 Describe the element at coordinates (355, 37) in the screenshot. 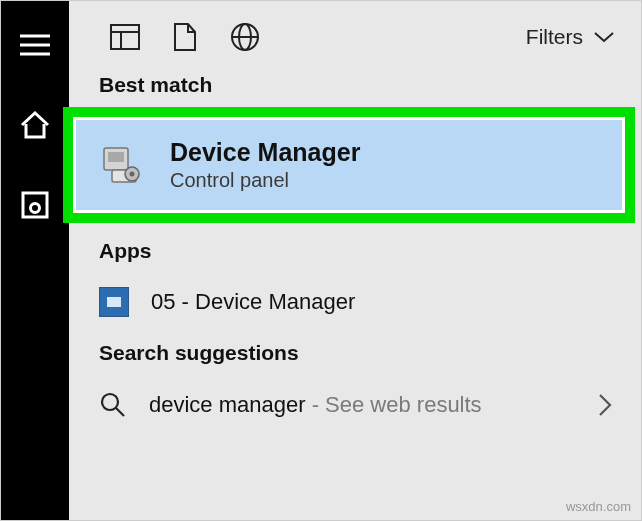

I see `toolbar: Filters` at that location.